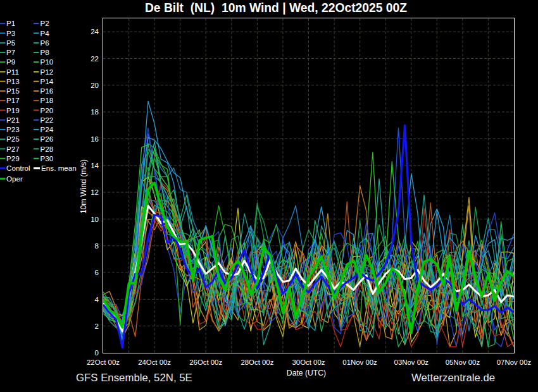 Image resolution: width=538 pixels, height=392 pixels. I want to click on svg-text: P8, so click(45, 52).